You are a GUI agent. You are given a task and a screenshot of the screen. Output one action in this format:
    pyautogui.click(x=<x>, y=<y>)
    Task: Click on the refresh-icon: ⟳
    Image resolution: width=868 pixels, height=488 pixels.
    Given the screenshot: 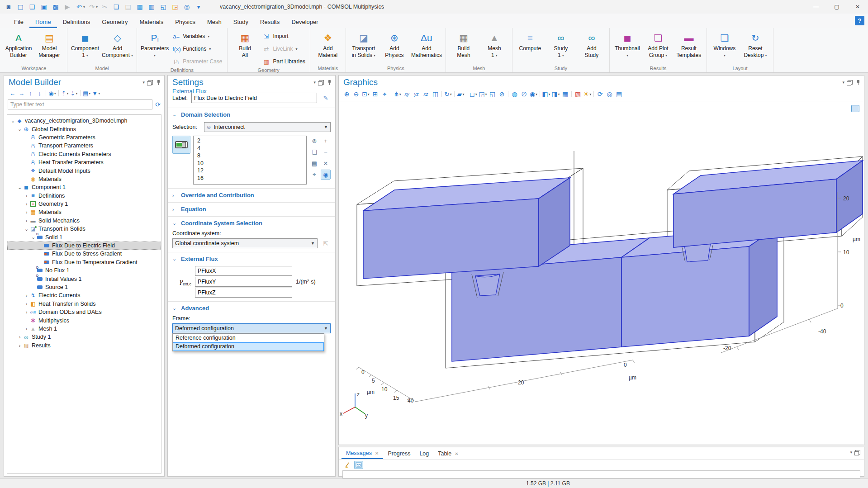 What is the action you would take?
    pyautogui.click(x=158, y=104)
    